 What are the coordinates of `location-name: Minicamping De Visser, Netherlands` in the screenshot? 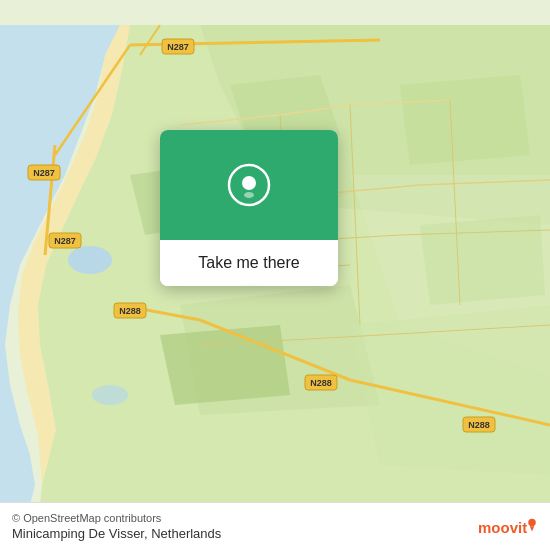 It's located at (116, 534).